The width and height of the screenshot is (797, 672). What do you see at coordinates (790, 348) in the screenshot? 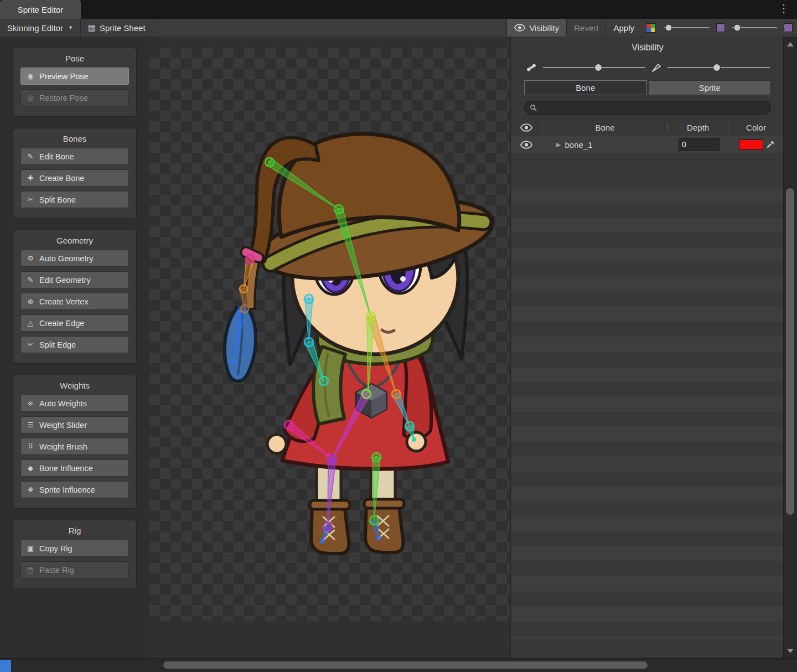
I see `vertical-scrollbar` at bounding box center [790, 348].